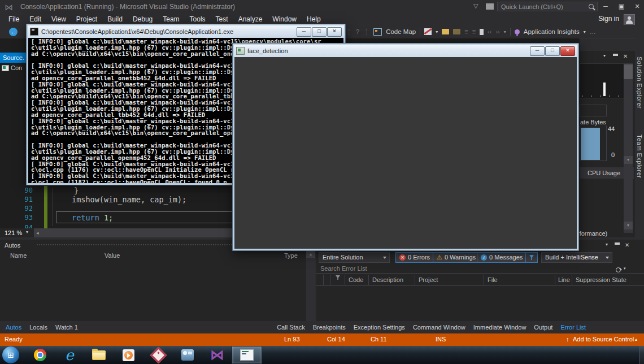 The width and height of the screenshot is (644, 364). Describe the element at coordinates (428, 280) in the screenshot. I see `column-project: Project` at that location.